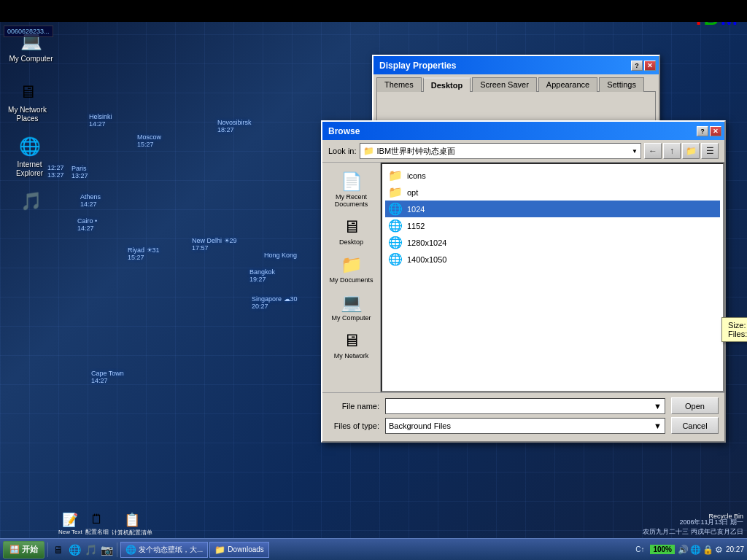  I want to click on combo-arrow-icon: ▼, so click(635, 152).